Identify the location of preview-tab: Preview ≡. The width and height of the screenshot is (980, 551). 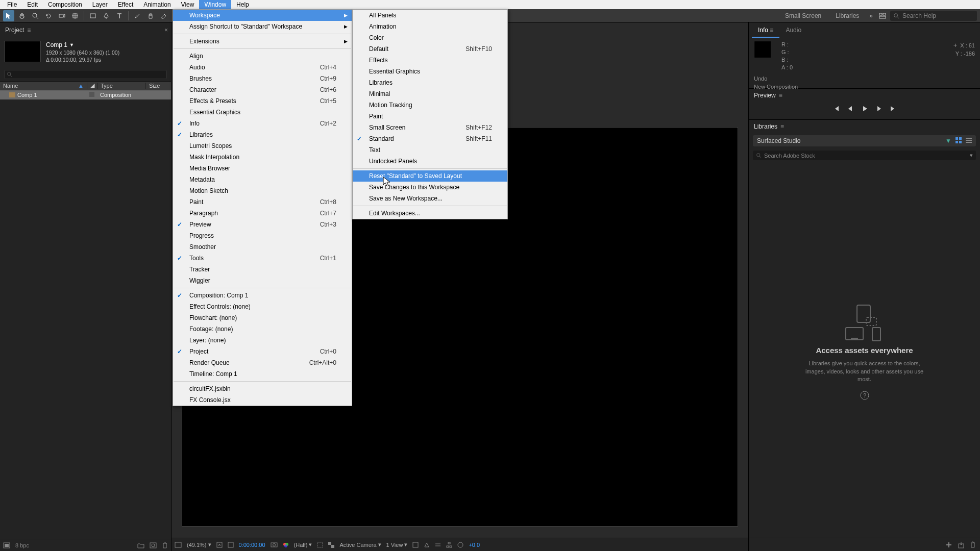
(865, 95).